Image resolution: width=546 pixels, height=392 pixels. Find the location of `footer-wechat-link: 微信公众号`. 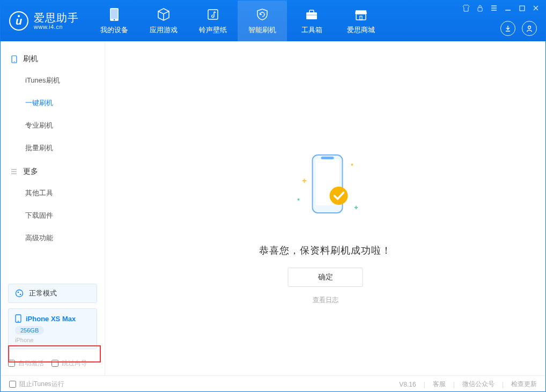

footer-wechat-link: 微信公众号 is located at coordinates (478, 384).